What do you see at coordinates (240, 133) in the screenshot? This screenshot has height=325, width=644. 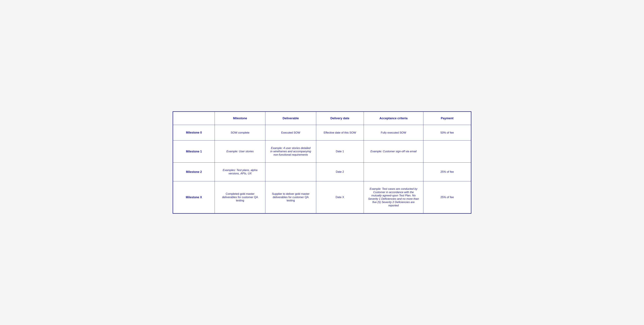 I see `row-milestone-0-milestone: SOW complete` at bounding box center [240, 133].